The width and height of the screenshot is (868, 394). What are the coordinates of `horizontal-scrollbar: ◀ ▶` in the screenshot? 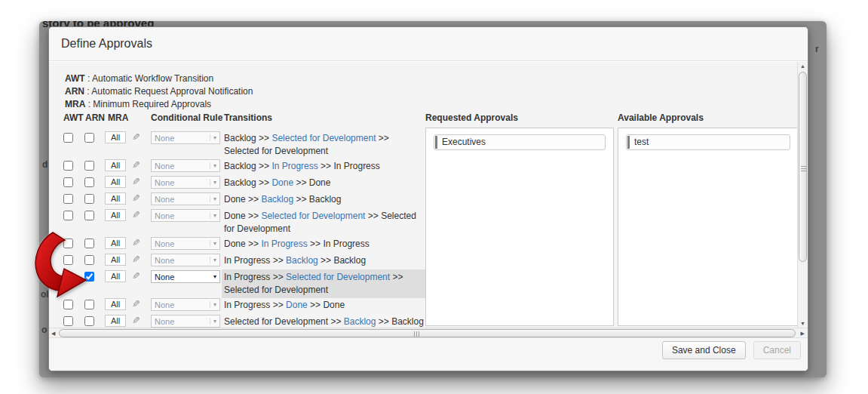 It's located at (428, 333).